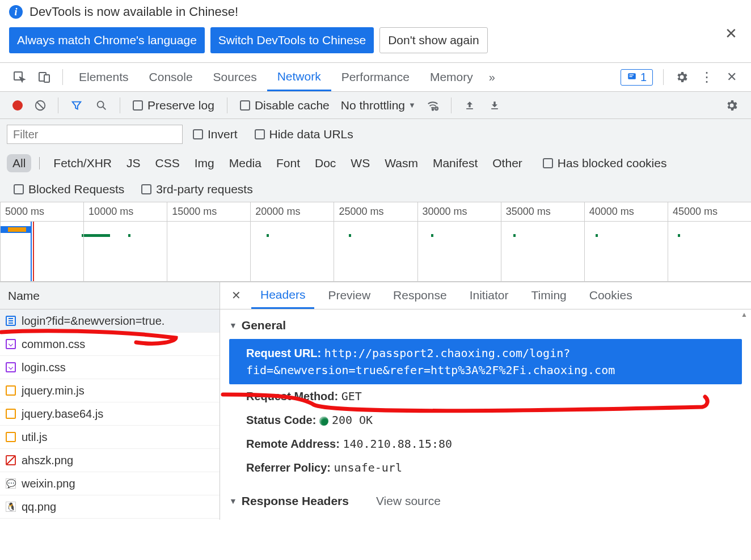 The height and width of the screenshot is (560, 751). I want to click on infobar-buttons: Always match Chrome's language Switch De…, so click(376, 42).